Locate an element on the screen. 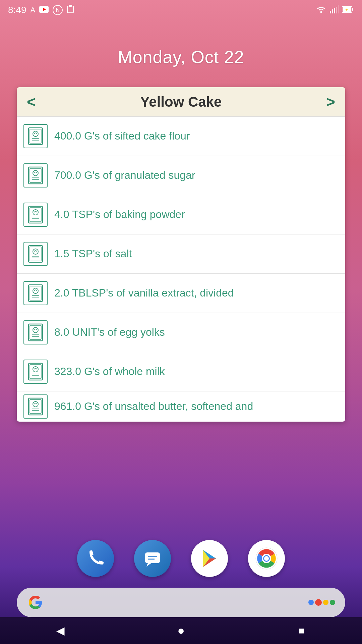 The height and width of the screenshot is (644, 362). red-dot is located at coordinates (318, 602).